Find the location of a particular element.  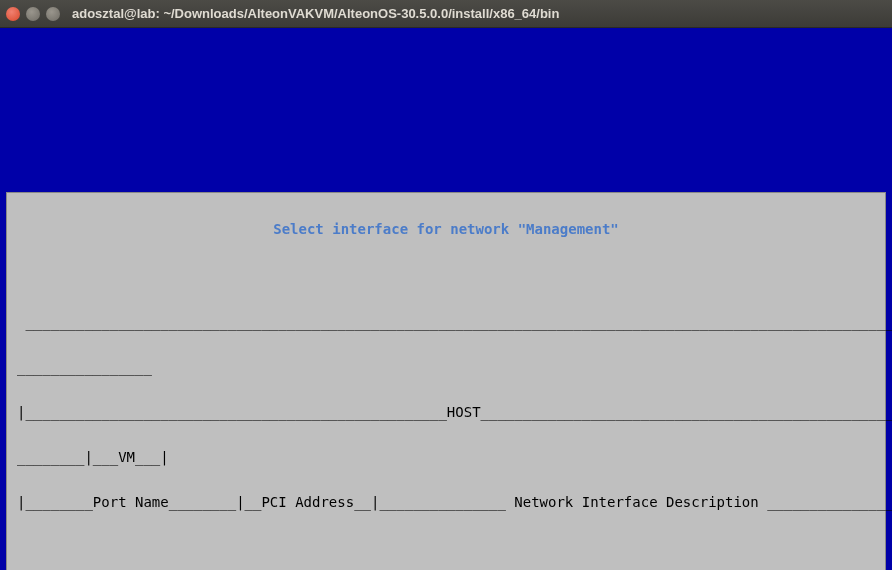

maximize-icon is located at coordinates (53, 14).